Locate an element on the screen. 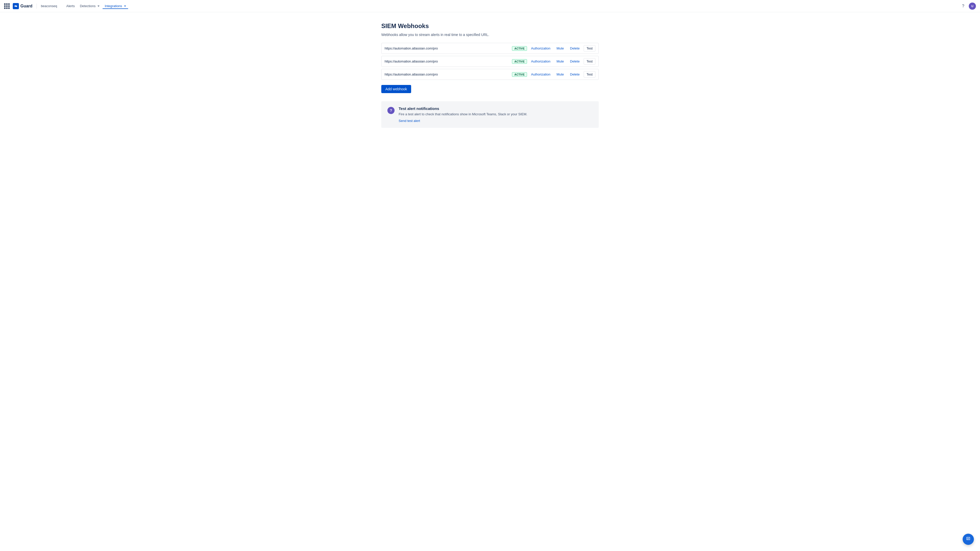 This screenshot has height=551, width=980. brand-name: Guard is located at coordinates (27, 6).